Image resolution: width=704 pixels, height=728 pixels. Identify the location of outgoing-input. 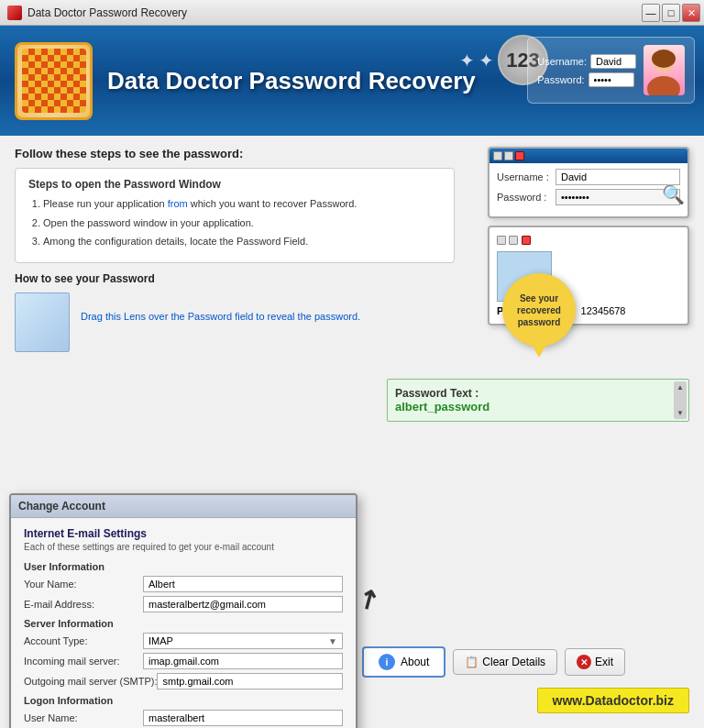
(249, 681).